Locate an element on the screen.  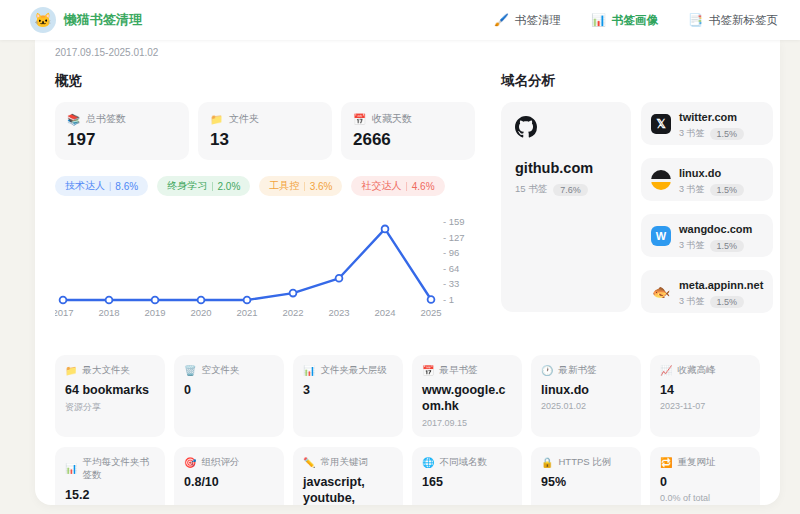
y-tick-label: - 64 is located at coordinates (451, 268).